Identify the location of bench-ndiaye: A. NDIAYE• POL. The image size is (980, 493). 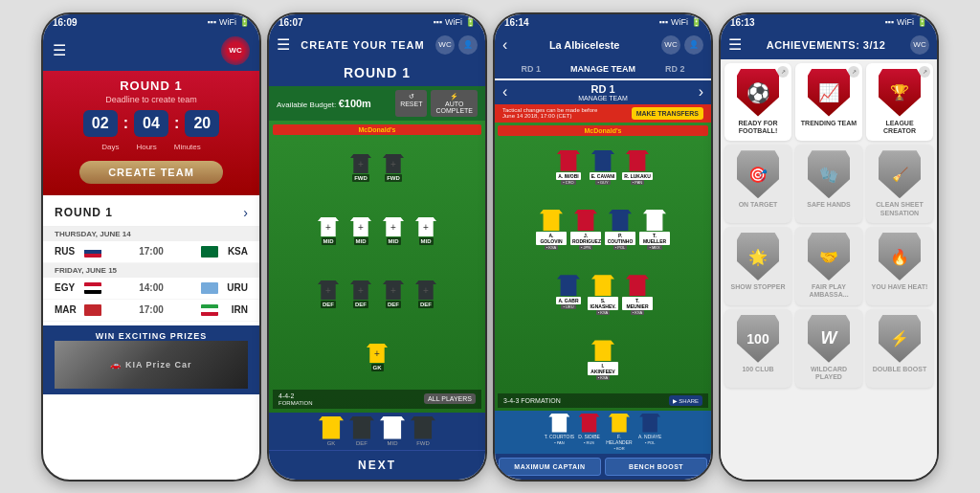
(650, 433).